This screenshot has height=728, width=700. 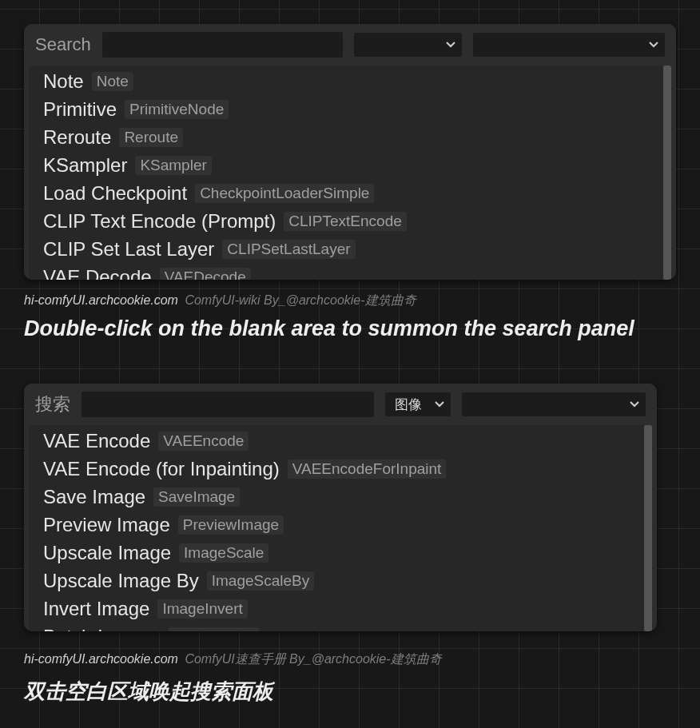 I want to click on select-value: 图像, so click(x=408, y=404).